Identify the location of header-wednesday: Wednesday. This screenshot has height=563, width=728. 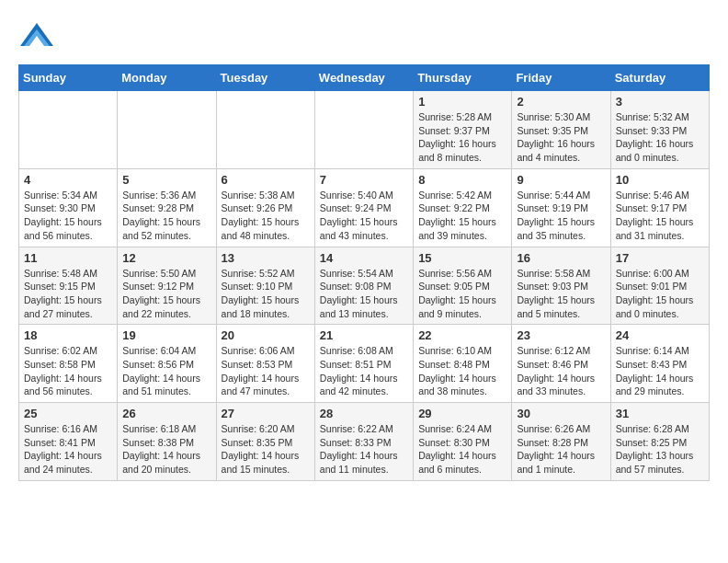
(364, 78).